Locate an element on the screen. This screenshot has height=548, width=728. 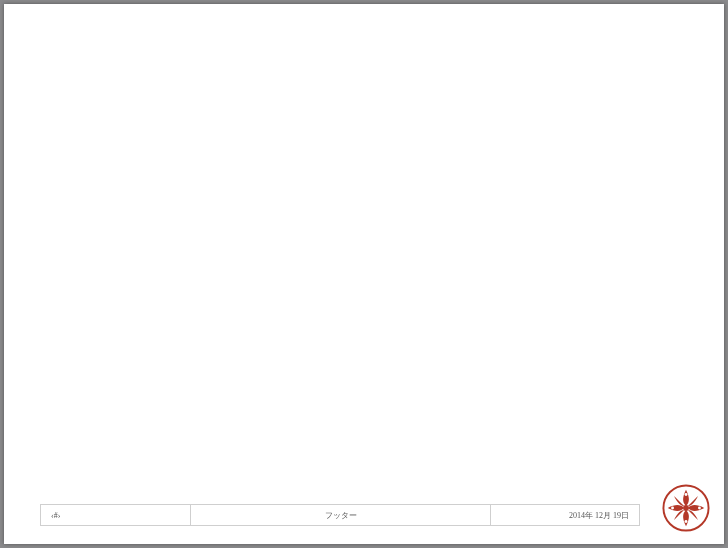
footer-text-field: フッター is located at coordinates (340, 515).